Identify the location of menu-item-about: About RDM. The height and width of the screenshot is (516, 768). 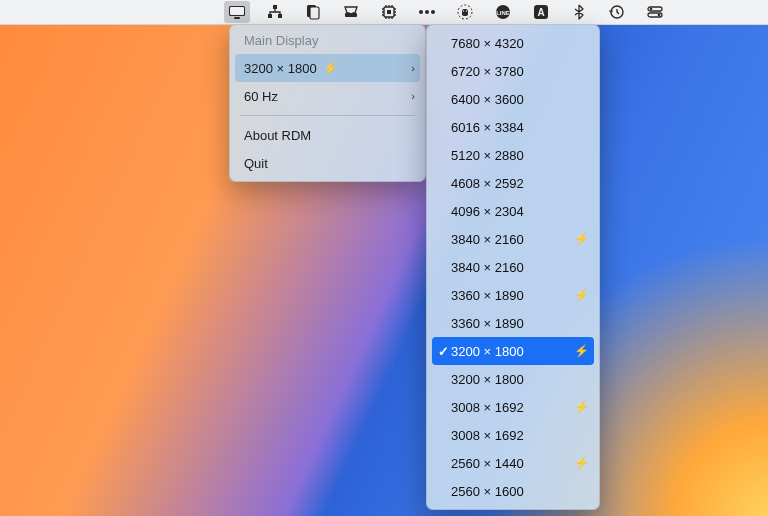
(328, 135).